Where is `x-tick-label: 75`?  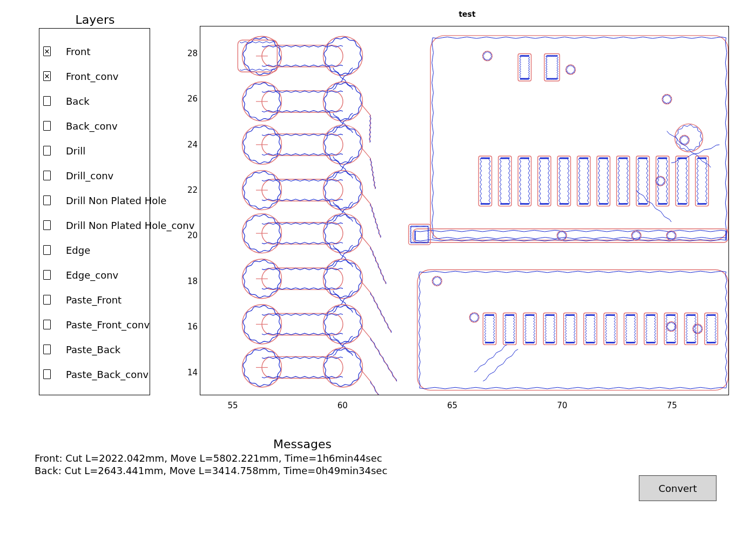
x-tick-label: 75 is located at coordinates (672, 406).